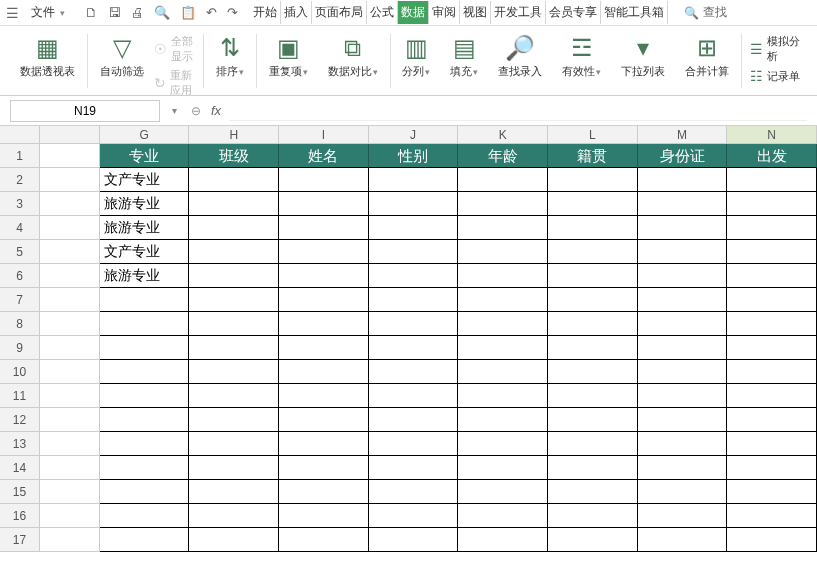 This screenshot has height=585, width=817. What do you see at coordinates (683, 204) in the screenshot?
I see `cell-M3` at bounding box center [683, 204].